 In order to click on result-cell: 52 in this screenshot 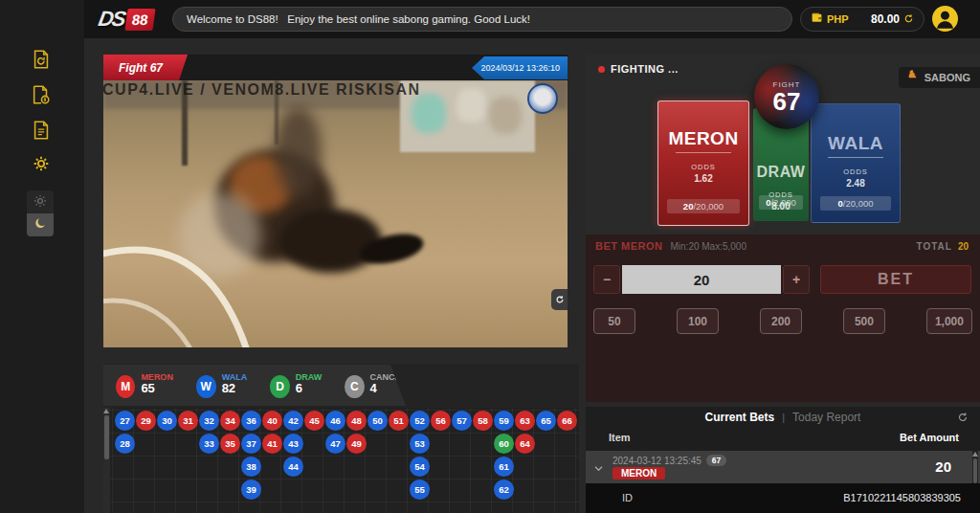, I will do `click(419, 421)`.